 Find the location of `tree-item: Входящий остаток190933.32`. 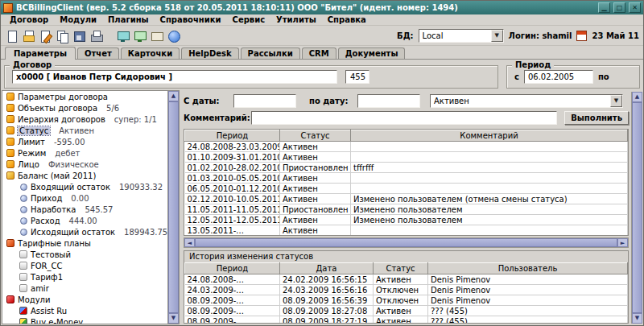

tree-item: Входящий остаток190933.32 is located at coordinates (85, 187).